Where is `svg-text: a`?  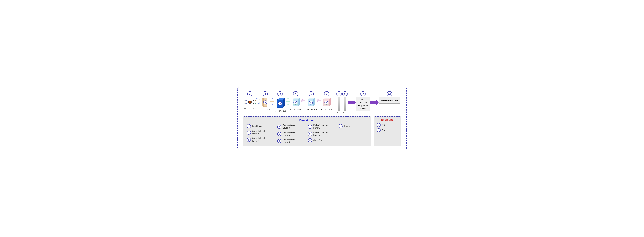
svg-text: a is located at coordinates (266, 102).